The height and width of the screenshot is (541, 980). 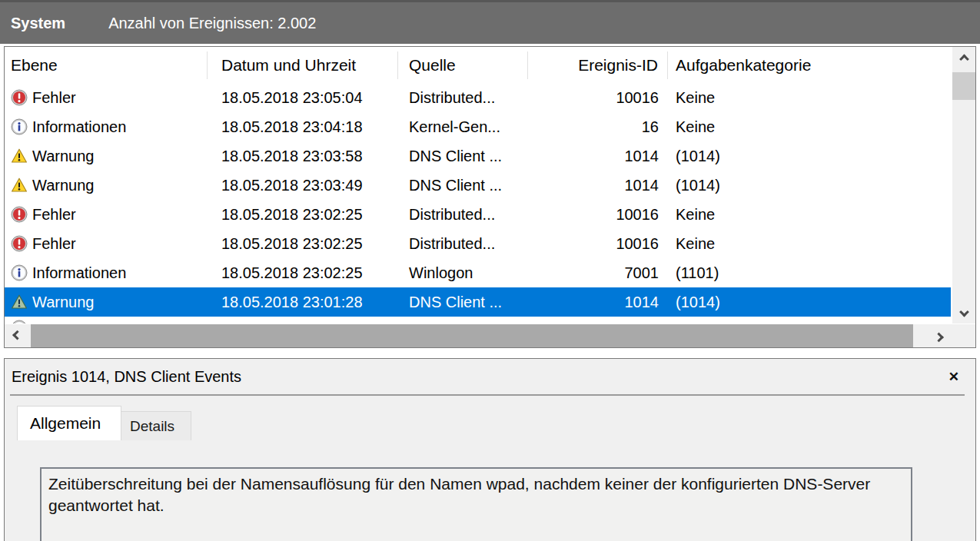 What do you see at coordinates (478, 65) in the screenshot?
I see `table-header-row: Ebene Datum und Uhrzeit Quelle Ereignis-…` at bounding box center [478, 65].